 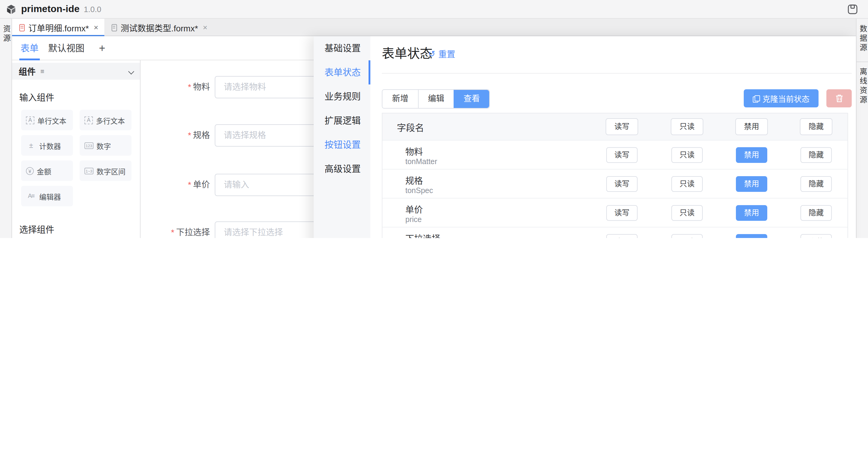 I want to click on placeholder-text: 请选择物料, so click(x=245, y=87).